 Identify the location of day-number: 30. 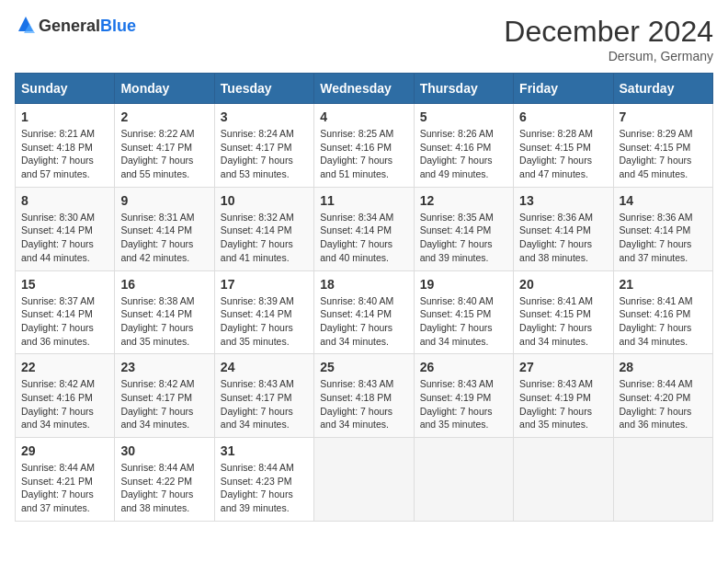
(164, 451).